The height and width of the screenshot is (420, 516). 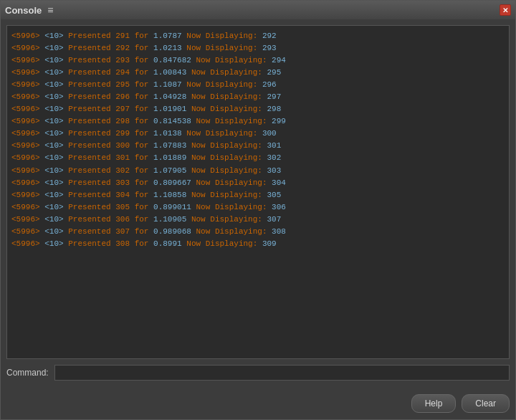 I want to click on help-button: Help, so click(x=434, y=404).